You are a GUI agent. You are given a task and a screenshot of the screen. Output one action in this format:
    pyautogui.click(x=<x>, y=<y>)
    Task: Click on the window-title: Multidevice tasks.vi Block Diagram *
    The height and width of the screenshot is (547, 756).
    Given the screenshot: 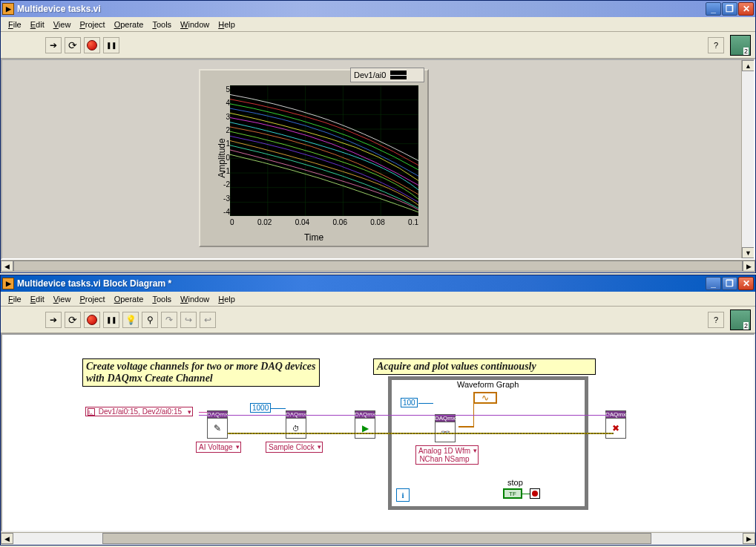 What is the action you would take?
    pyautogui.click(x=361, y=284)
    